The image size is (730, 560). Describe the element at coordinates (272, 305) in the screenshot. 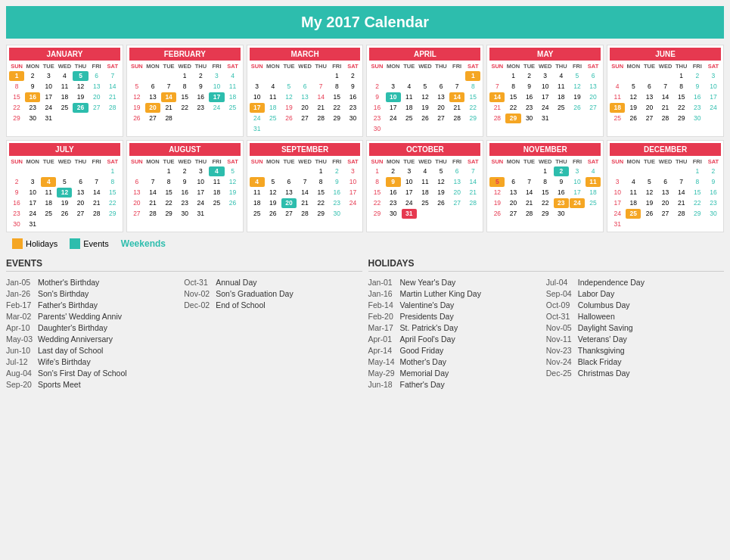

I see `list-item: Dec-02End of School` at that location.